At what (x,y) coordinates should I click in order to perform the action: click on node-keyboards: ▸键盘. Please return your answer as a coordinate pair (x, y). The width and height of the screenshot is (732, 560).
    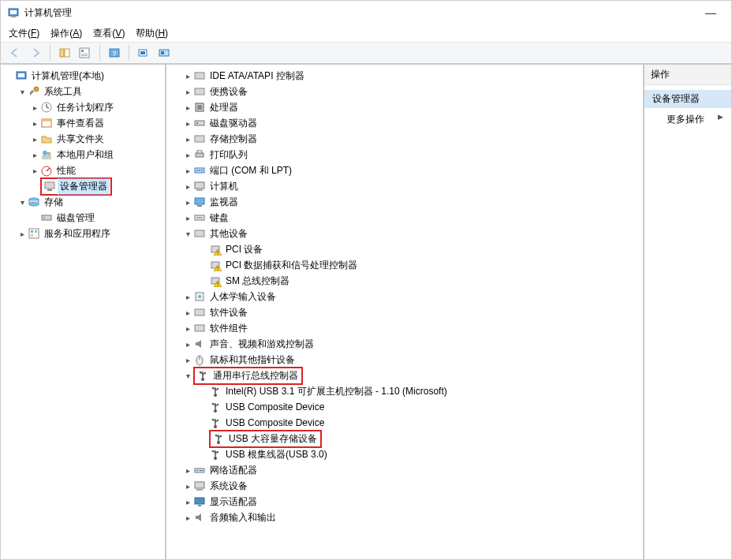
    Looking at the image, I should click on (405, 218).